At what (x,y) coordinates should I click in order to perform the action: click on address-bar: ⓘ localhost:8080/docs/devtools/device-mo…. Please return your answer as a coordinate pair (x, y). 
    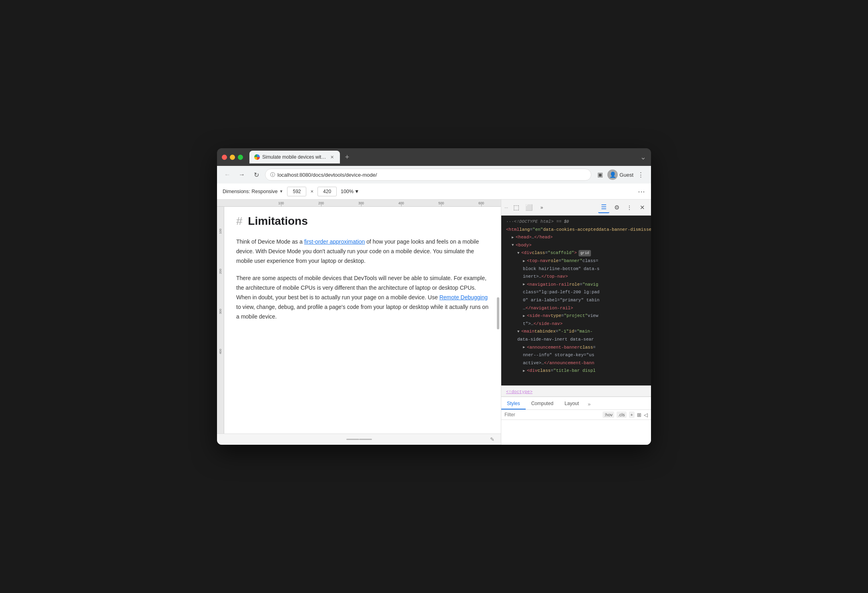
    Looking at the image, I should click on (428, 175).